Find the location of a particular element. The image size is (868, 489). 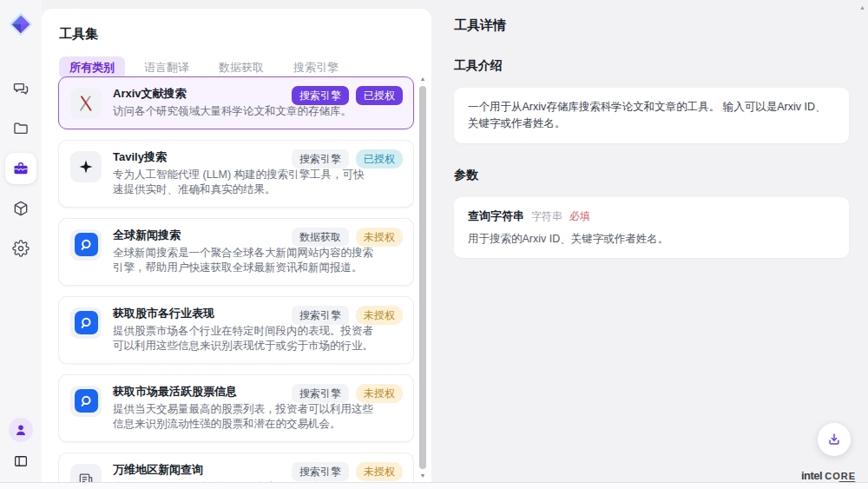

download-icon is located at coordinates (834, 439).